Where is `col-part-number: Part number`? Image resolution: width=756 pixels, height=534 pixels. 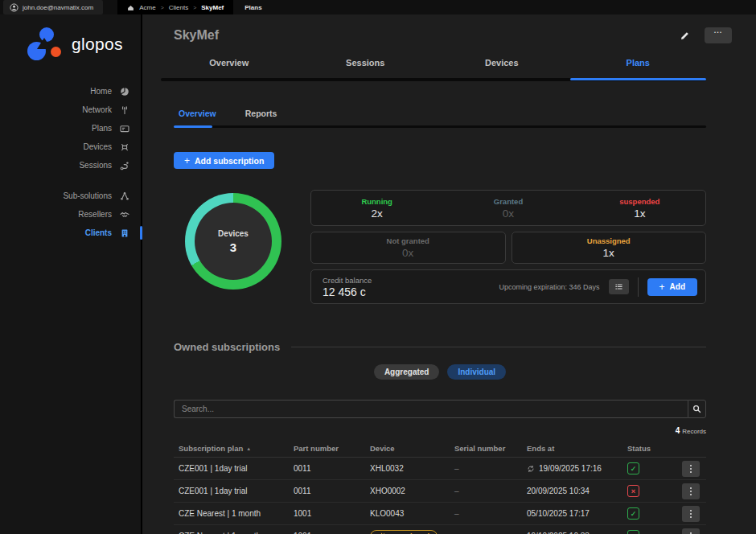
col-part-number: Part number is located at coordinates (331, 449).